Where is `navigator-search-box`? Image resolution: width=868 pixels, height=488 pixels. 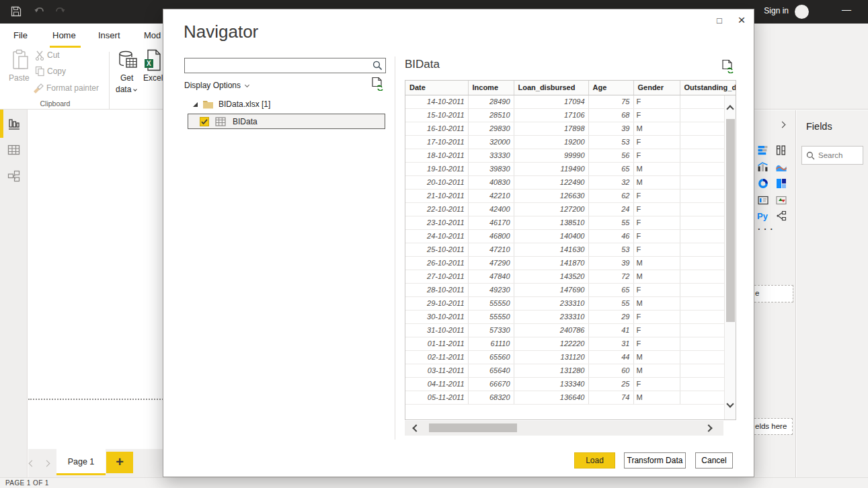 navigator-search-box is located at coordinates (285, 66).